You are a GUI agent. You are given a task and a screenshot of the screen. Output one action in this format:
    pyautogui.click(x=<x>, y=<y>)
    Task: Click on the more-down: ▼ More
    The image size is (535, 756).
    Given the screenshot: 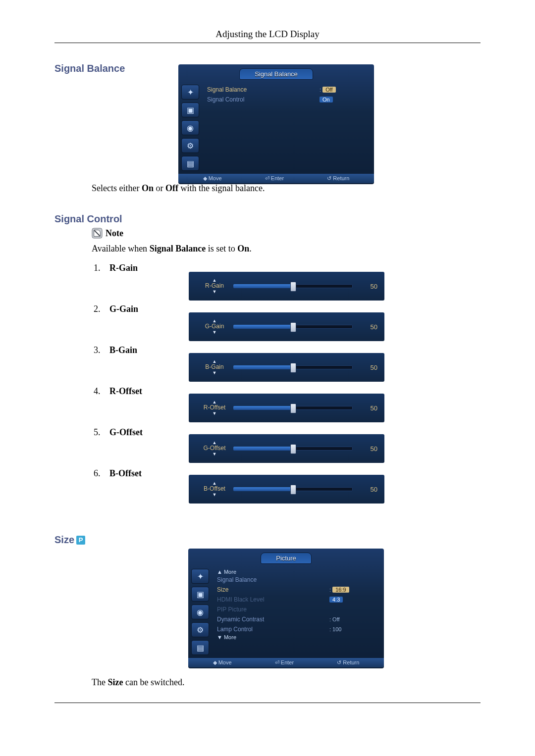 What is the action you would take?
    pyautogui.click(x=298, y=637)
    